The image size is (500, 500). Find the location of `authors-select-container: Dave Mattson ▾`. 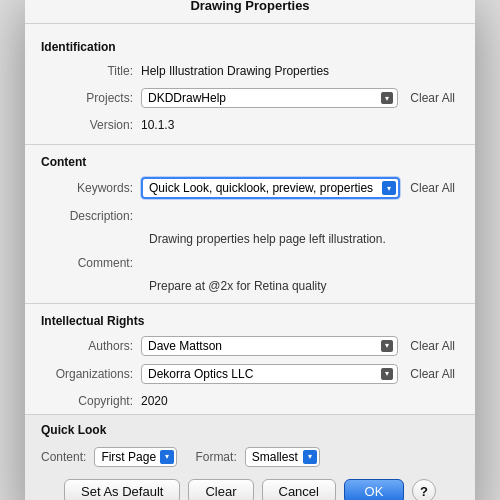

authors-select-container: Dave Mattson ▾ is located at coordinates (270, 346).